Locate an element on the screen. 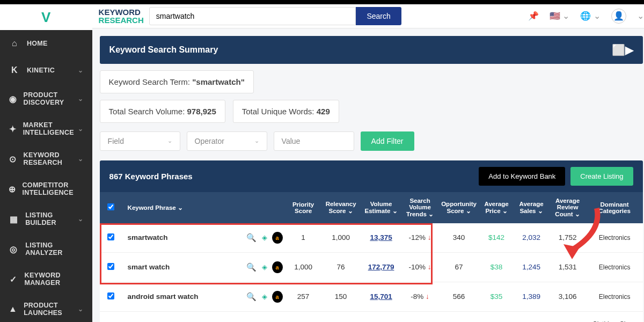  add-keyword-bank-button: Add to Keyword Bank is located at coordinates (522, 176).